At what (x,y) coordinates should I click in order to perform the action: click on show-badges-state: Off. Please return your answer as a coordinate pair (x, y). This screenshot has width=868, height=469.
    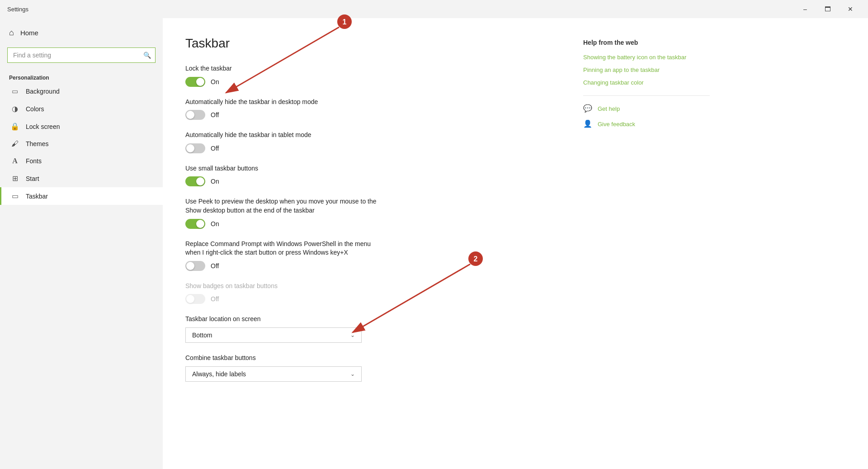
    Looking at the image, I should click on (215, 299).